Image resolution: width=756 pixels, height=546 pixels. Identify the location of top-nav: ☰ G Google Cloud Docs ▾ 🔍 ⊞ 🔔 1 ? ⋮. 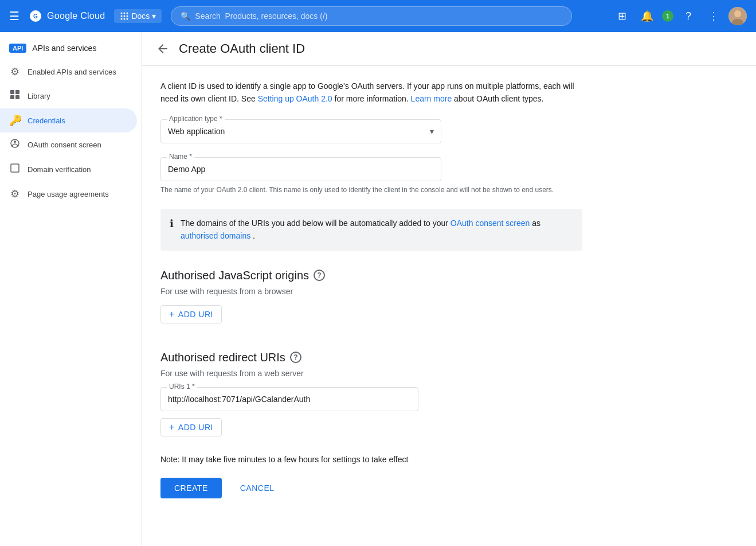
(378, 16).